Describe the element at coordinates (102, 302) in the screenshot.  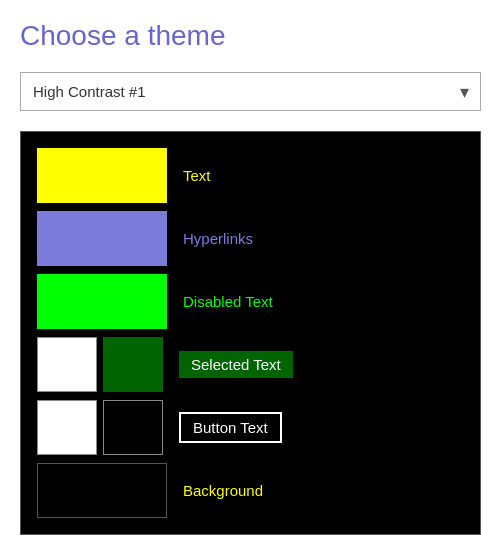
I see `disabled-text-swatch` at that location.